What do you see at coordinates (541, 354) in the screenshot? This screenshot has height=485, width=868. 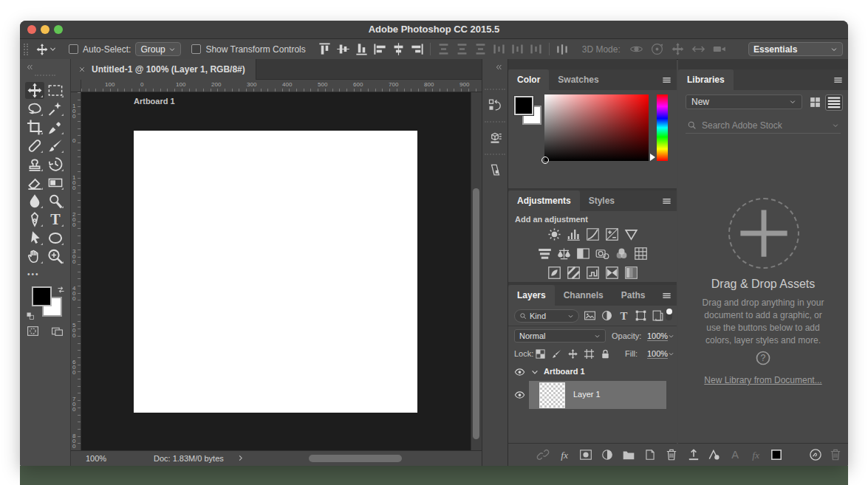 I see `lock-transparent-pixels-icon` at bounding box center [541, 354].